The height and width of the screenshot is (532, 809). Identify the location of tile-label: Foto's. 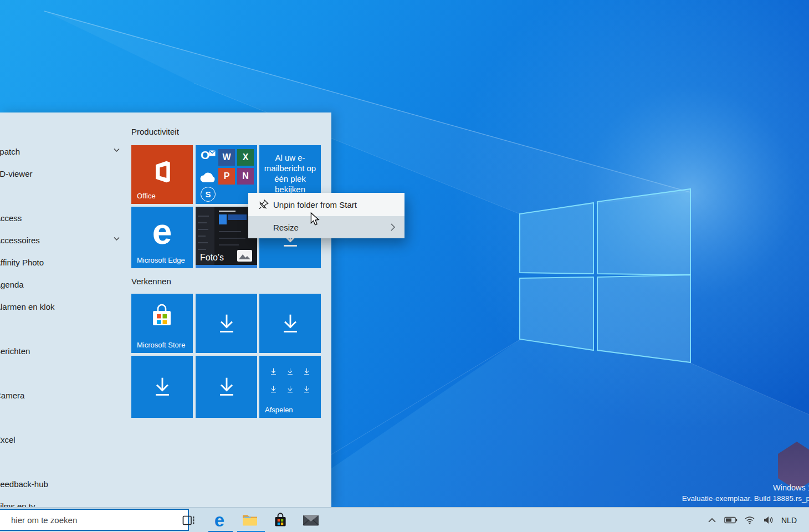
(212, 258).